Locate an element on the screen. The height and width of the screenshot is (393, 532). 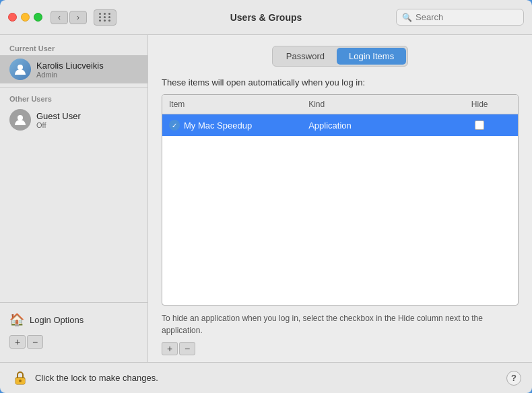
close-button is located at coordinates (12, 17).